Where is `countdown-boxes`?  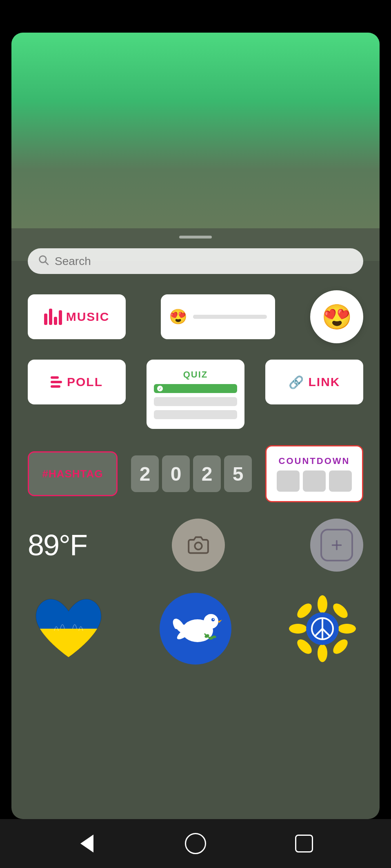
countdown-boxes is located at coordinates (314, 481).